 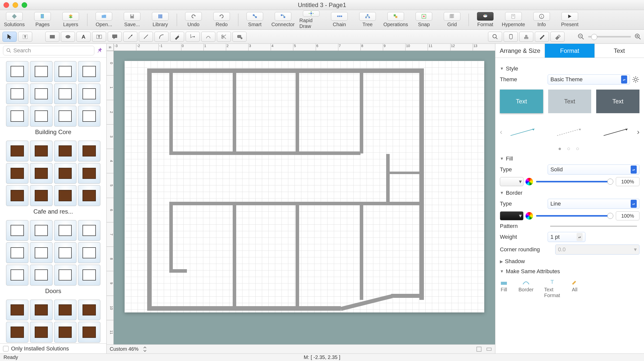 I want to click on theme-select: Basic Theme▴▾, so click(x=589, y=79).